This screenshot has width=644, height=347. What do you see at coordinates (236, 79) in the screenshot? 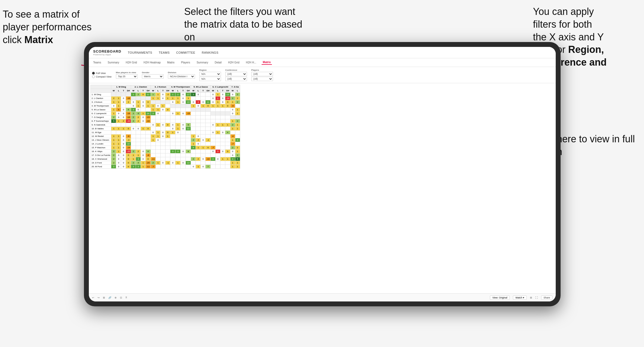
I see `conference-select2: (All)` at bounding box center [236, 79].